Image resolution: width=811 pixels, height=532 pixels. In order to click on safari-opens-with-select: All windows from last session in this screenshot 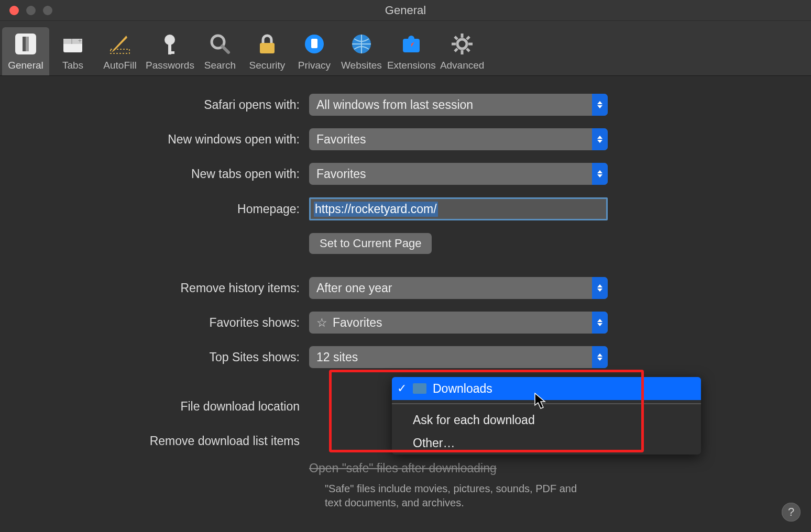, I will do `click(458, 105)`.